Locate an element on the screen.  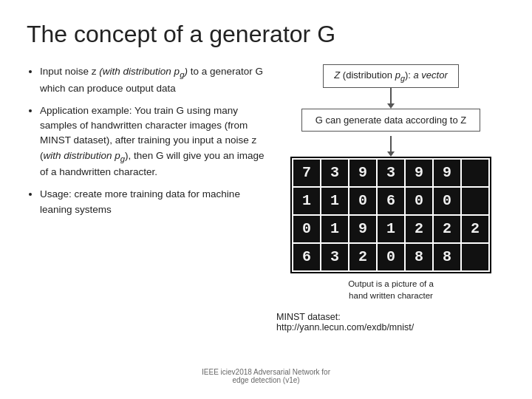
footer: IEEE iciev2018 Adversarial Network for e… is located at coordinates (266, 376).